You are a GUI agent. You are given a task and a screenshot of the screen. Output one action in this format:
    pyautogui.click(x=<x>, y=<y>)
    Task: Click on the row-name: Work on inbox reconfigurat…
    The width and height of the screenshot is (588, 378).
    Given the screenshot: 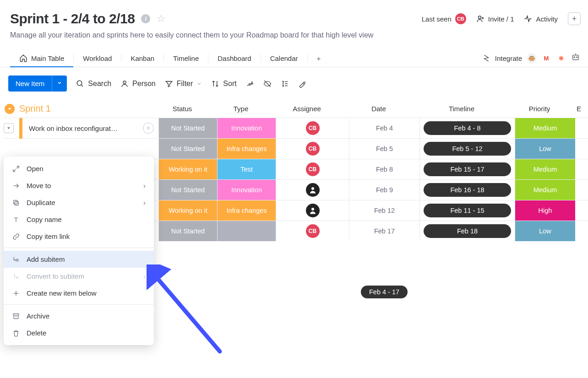 What is the action you would take?
    pyautogui.click(x=82, y=128)
    